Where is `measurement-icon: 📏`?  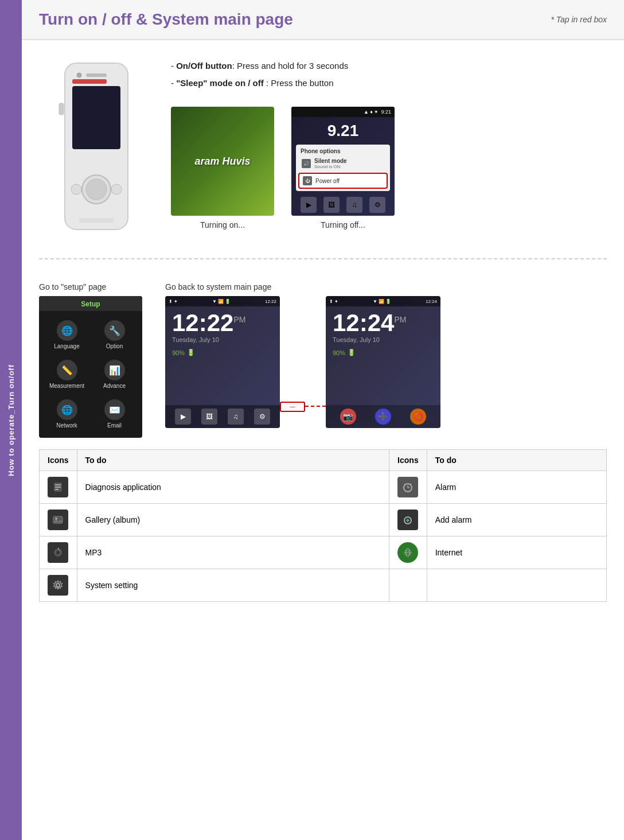
measurement-icon: 📏 is located at coordinates (67, 370).